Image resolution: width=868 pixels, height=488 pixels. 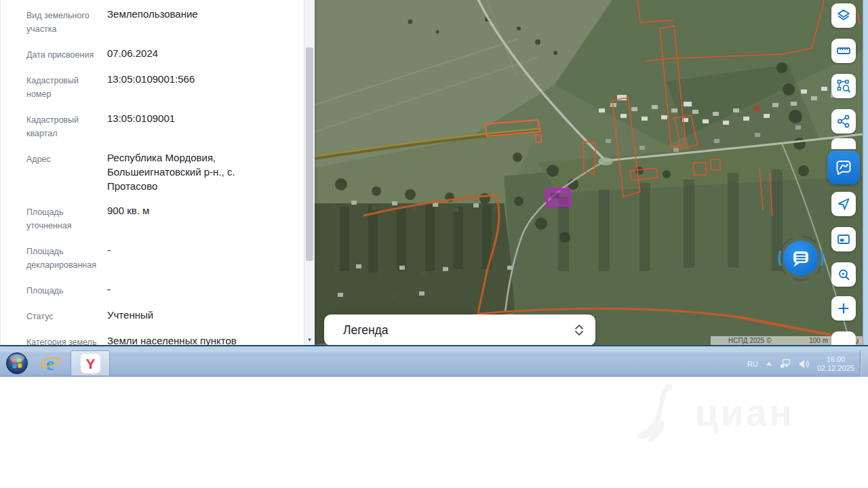 I want to click on window-border-bottom, so click(x=434, y=348).